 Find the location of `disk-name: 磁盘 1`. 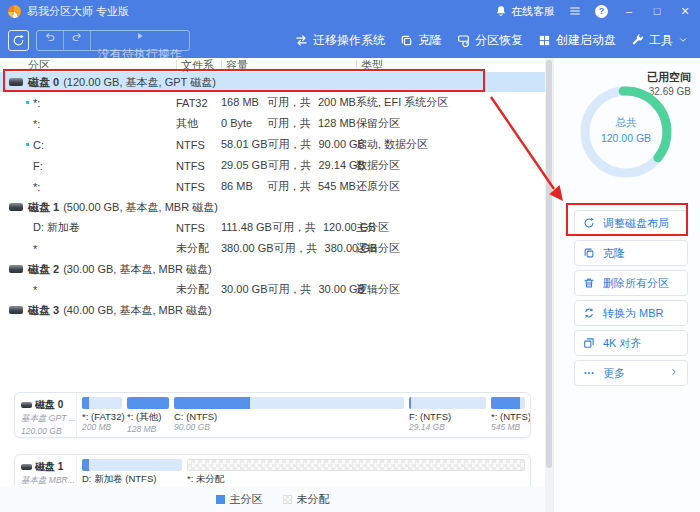

disk-name: 磁盘 1 is located at coordinates (44, 208).